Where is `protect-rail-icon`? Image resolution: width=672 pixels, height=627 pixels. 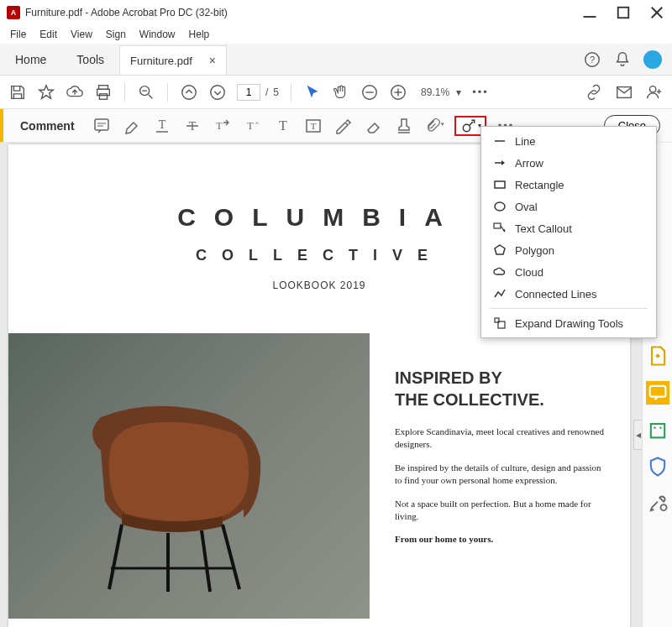
protect-rail-icon is located at coordinates (658, 467).